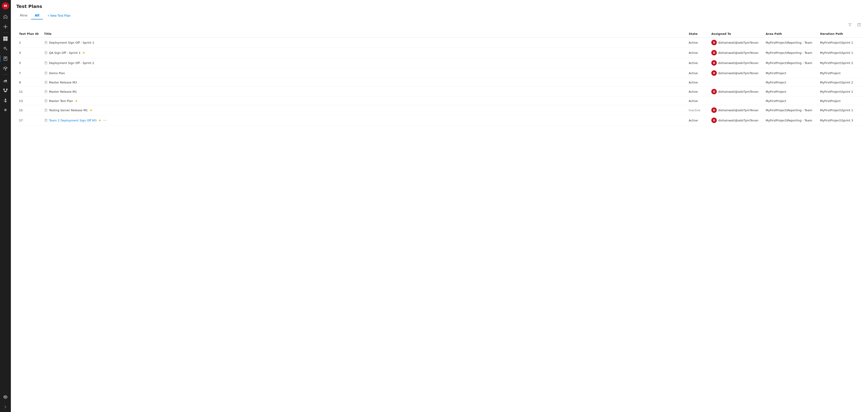  What do you see at coordinates (5, 39) in the screenshot?
I see `boards-icon` at bounding box center [5, 39].